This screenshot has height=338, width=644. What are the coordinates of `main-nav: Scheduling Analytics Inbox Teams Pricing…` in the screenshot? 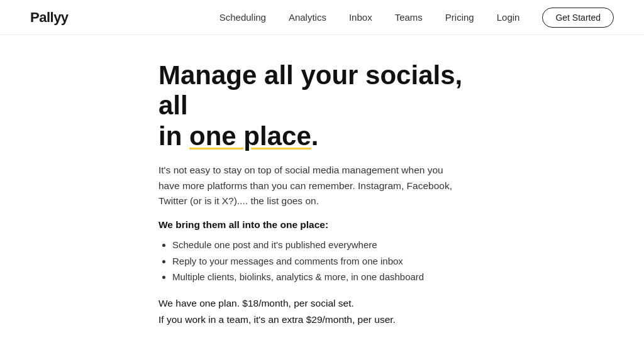 It's located at (416, 18).